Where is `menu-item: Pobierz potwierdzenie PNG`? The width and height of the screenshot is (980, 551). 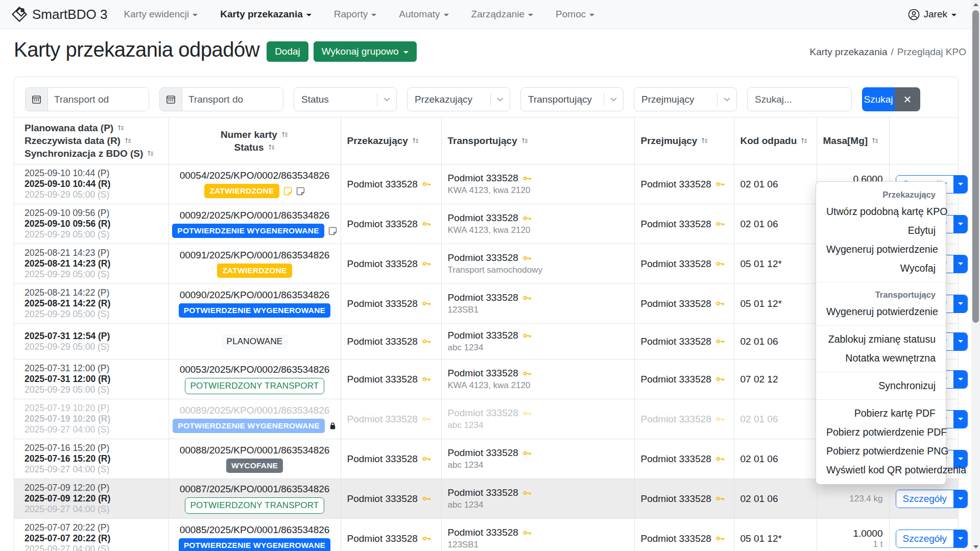 menu-item: Pobierz potwierdzenie PNG is located at coordinates (881, 451).